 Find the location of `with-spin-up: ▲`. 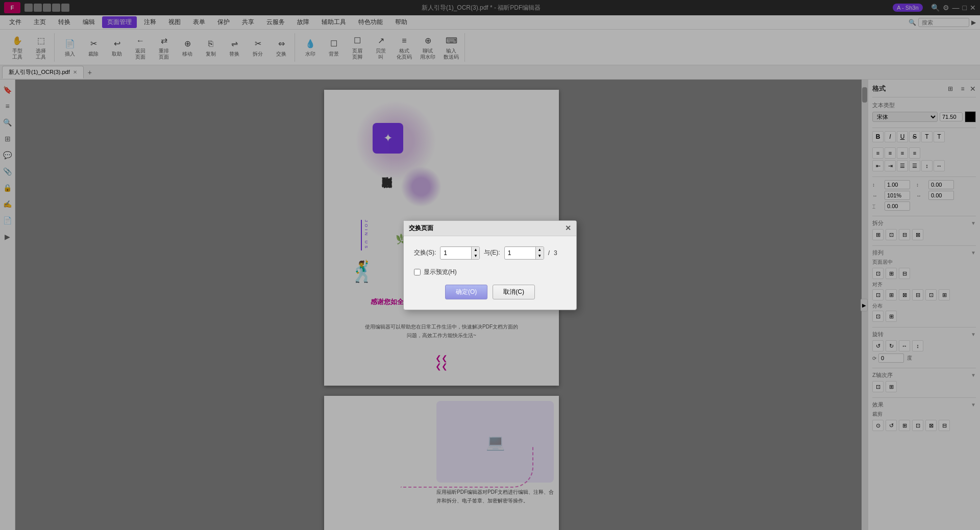

with-spin-up: ▲ is located at coordinates (540, 250).